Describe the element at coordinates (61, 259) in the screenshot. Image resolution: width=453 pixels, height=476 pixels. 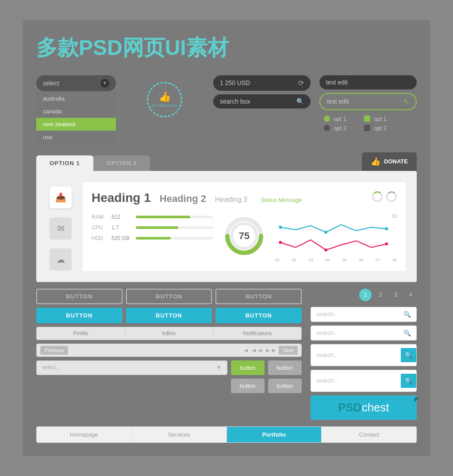
I see `cloud-icon: ☁` at that location.